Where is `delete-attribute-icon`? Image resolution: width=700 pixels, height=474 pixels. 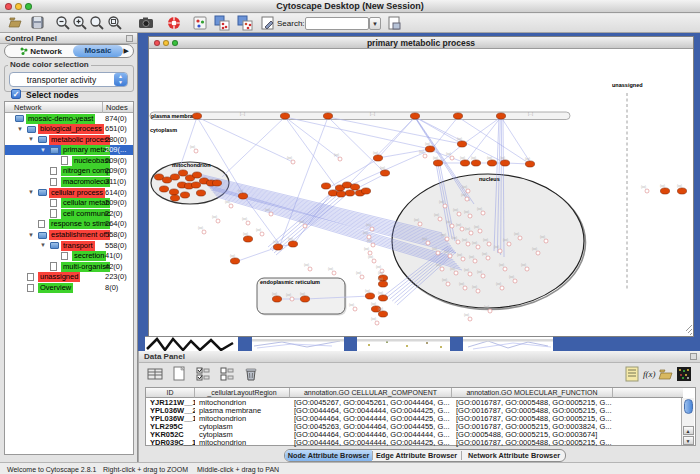
delete-attribute-icon is located at coordinates (252, 374).